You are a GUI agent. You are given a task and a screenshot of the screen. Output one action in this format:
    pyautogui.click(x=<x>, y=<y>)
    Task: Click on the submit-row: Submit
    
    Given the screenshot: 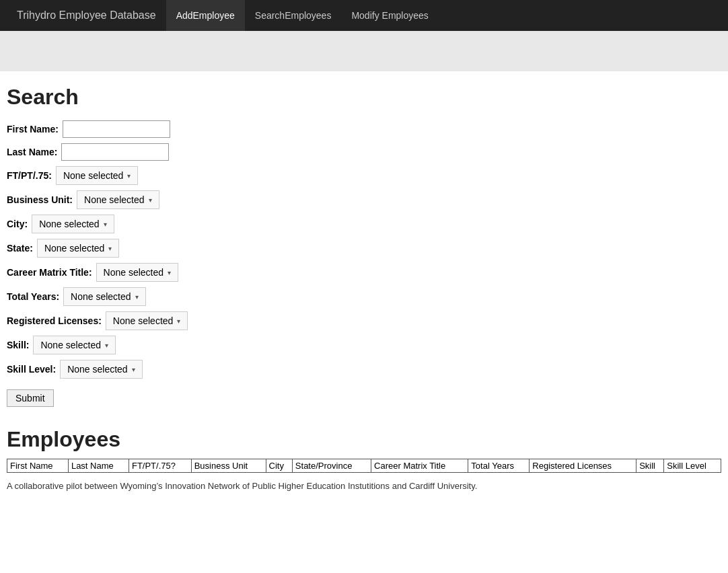 What is the action you would take?
    pyautogui.click(x=364, y=395)
    